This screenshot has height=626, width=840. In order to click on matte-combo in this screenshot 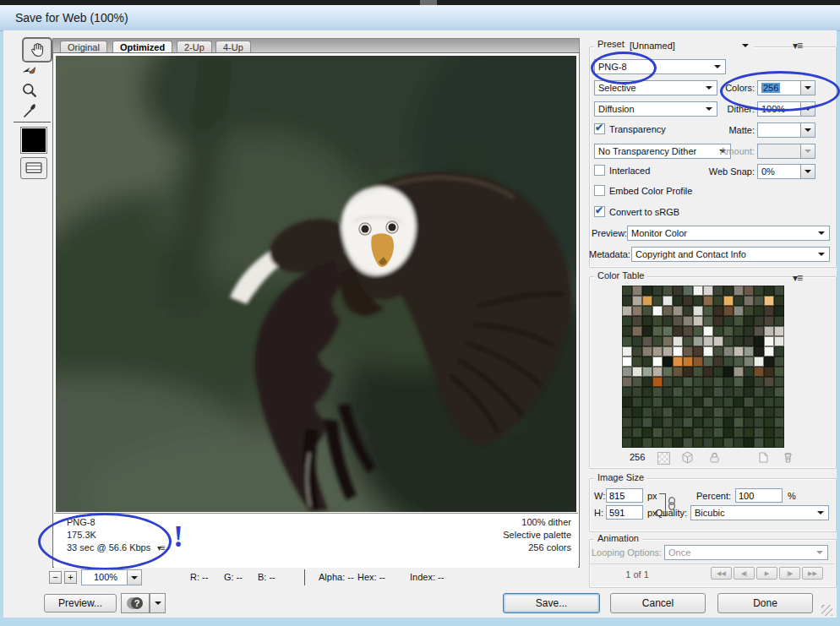, I will do `click(786, 130)`.